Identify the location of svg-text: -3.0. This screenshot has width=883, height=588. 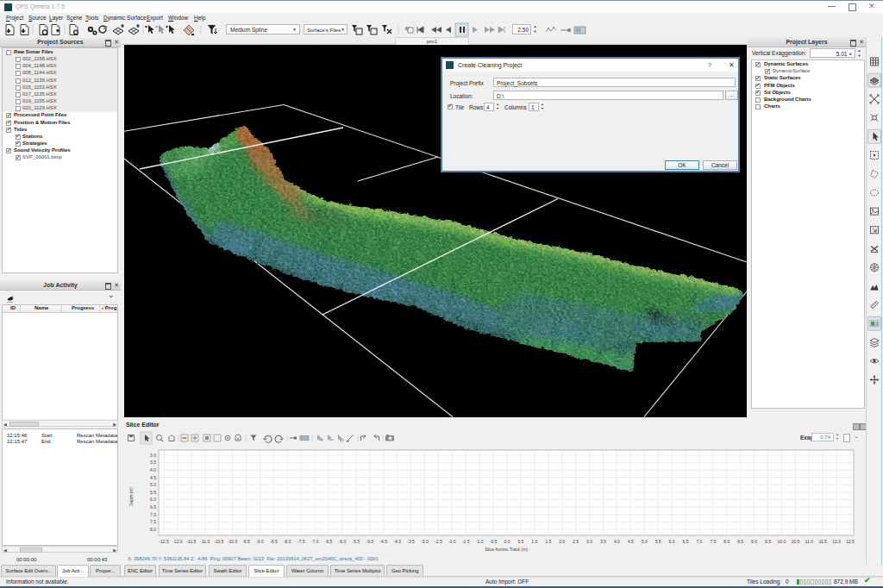
(424, 541).